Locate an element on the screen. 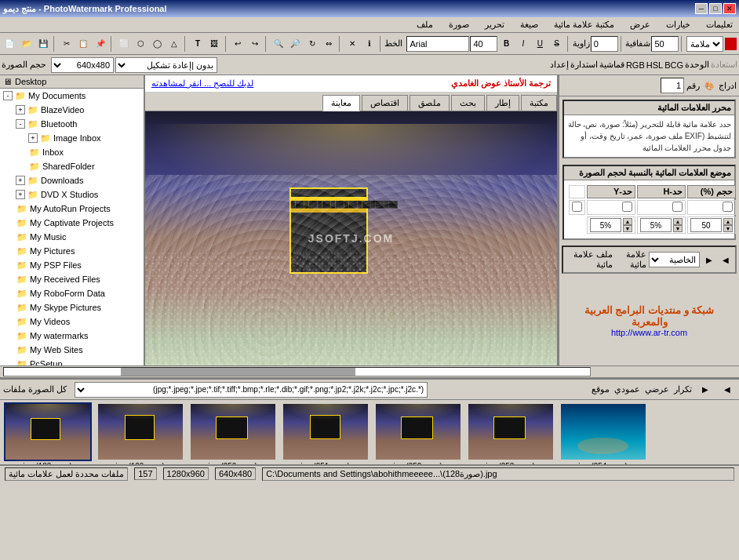  img-btn: 🖼 is located at coordinates (214, 44).